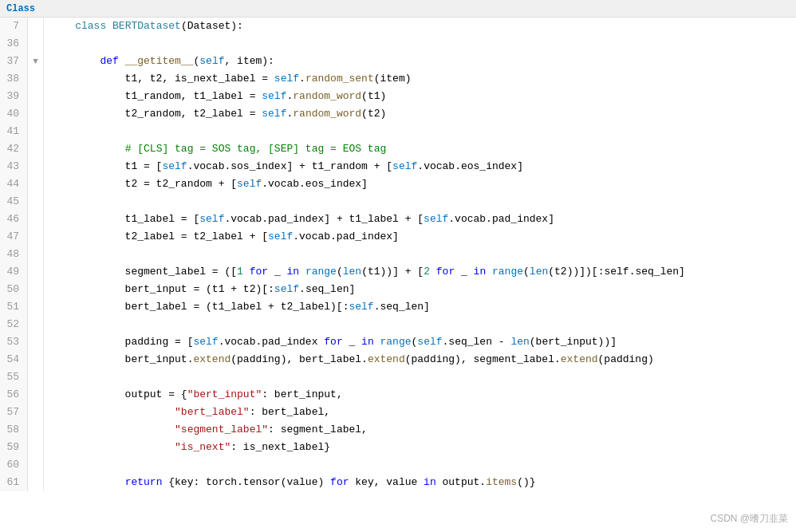  I want to click on code-row: 36, so click(398, 44).